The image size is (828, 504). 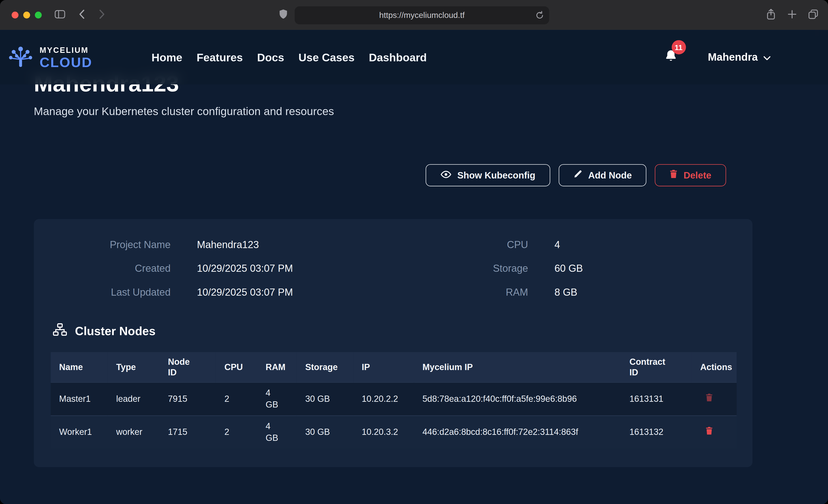 What do you see at coordinates (394, 399) in the screenshot?
I see `table-row: Master1 leader 7915 2 4 GB 30 GB 10.20.2…` at bounding box center [394, 399].